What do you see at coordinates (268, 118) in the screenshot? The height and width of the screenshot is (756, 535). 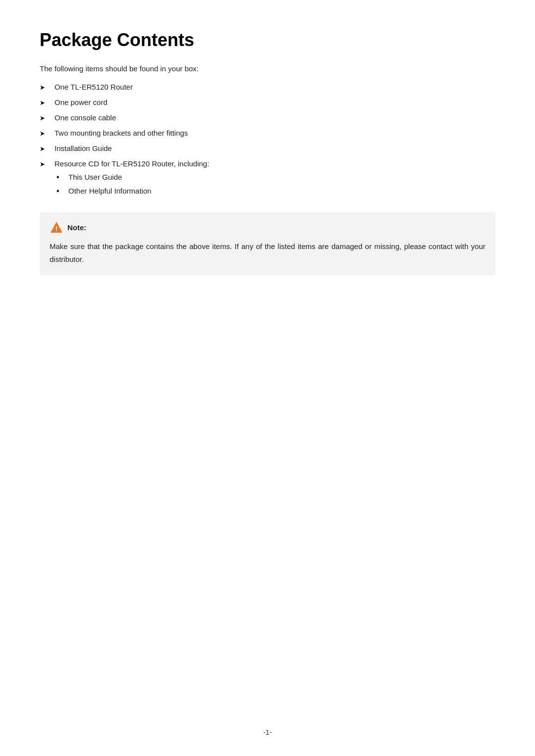 I see `list-item: ➤ One console cable` at bounding box center [268, 118].